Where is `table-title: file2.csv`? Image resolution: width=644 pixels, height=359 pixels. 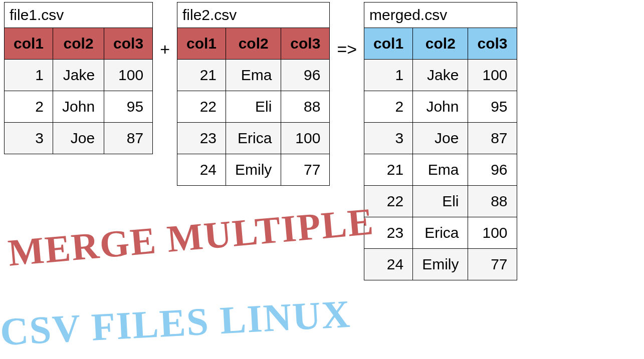 table-title: file2.csv is located at coordinates (253, 15).